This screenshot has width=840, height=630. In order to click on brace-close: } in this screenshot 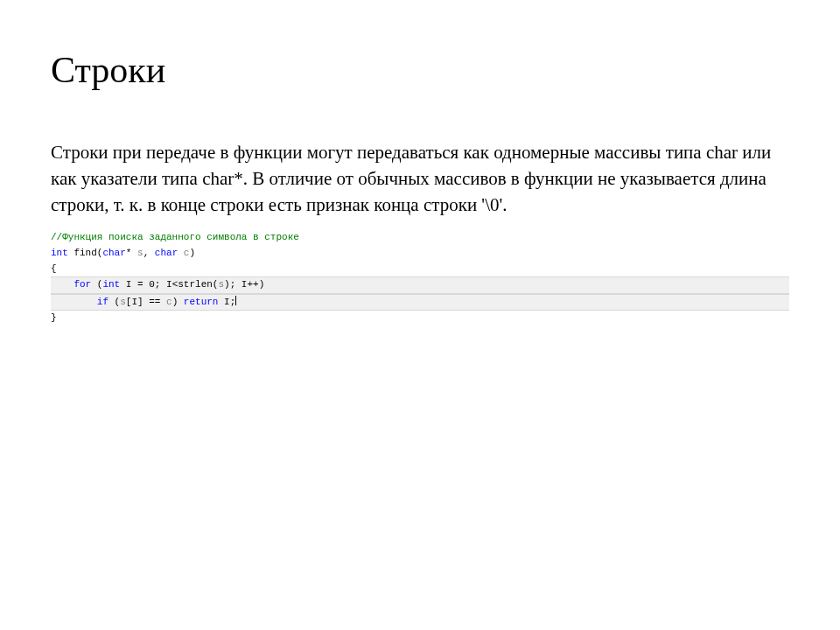, I will do `click(54, 318)`.